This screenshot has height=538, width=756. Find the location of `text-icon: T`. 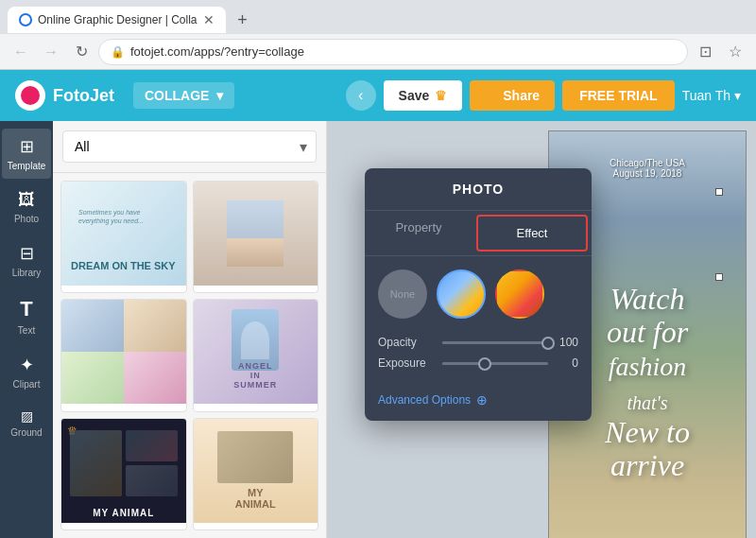

text-icon: T is located at coordinates (26, 309).